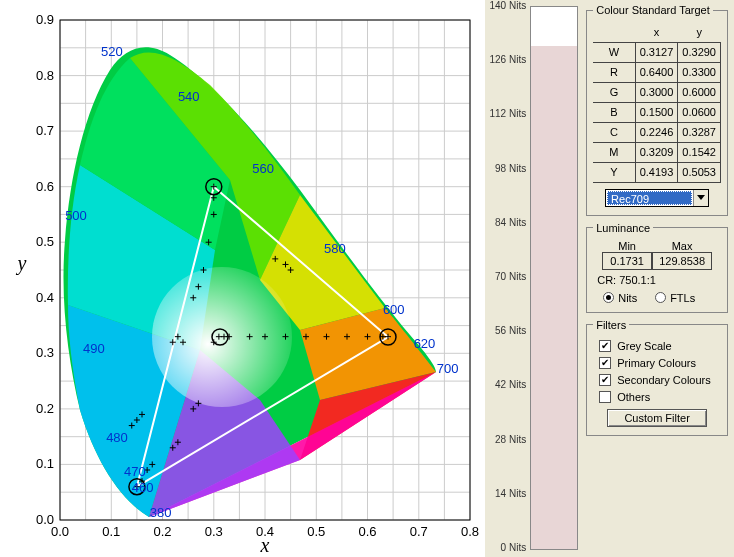  Describe the element at coordinates (659, 280) in the screenshot. I see `contrast-ratio-label: CR: 750.1:1` at that location.